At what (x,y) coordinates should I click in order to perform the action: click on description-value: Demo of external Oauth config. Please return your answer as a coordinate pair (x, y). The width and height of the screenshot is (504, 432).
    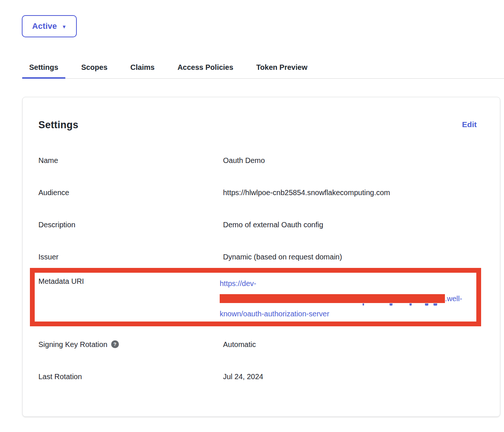
    Looking at the image, I should click on (273, 225).